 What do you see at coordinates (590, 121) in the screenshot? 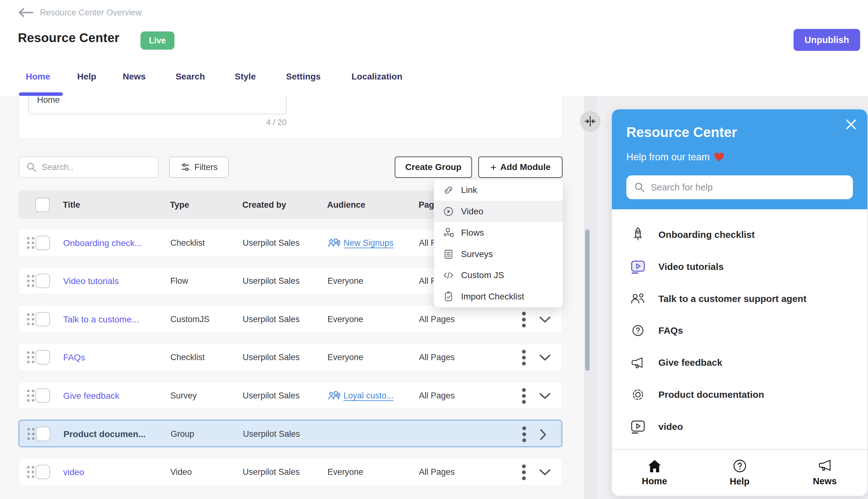
I see `collapse-preview-button` at bounding box center [590, 121].